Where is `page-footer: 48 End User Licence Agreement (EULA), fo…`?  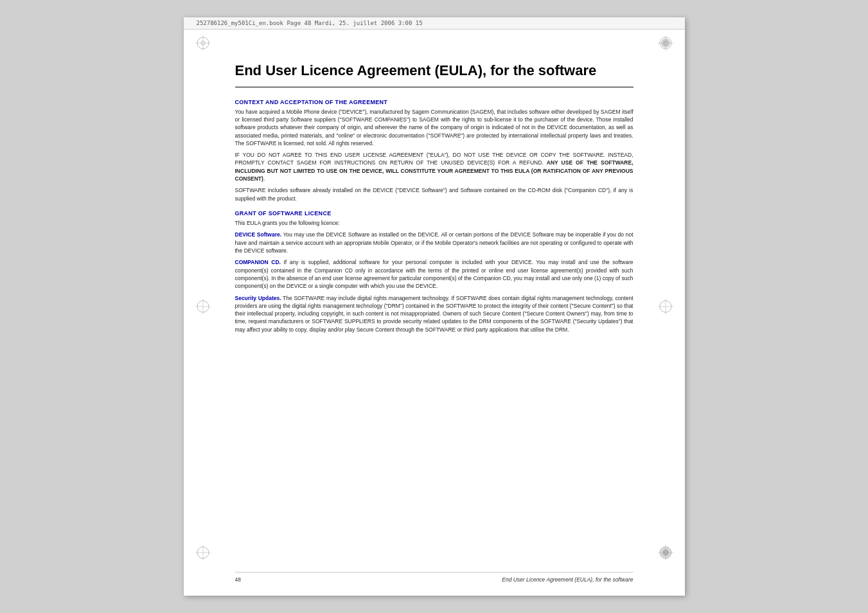
page-footer: 48 End User Licence Agreement (EULA), fo… is located at coordinates (434, 577).